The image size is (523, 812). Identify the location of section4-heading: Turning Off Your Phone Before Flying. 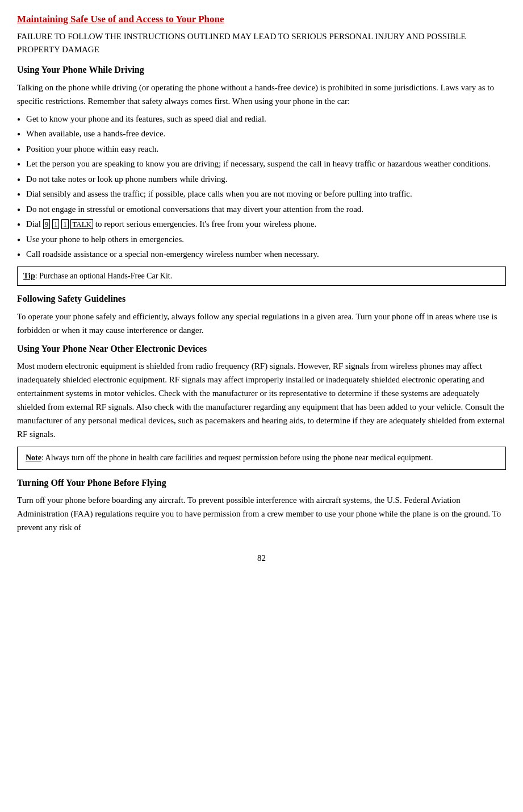
(261, 483).